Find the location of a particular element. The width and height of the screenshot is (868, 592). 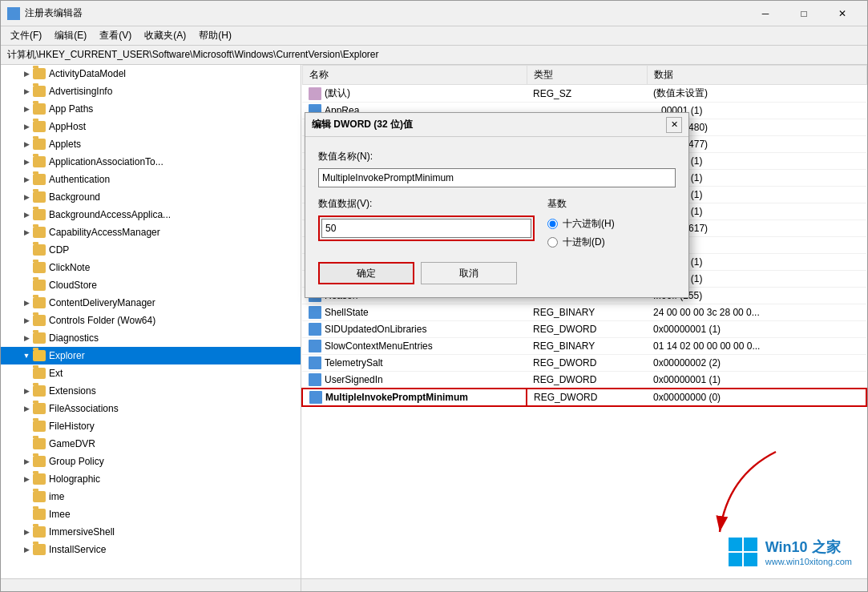

list-item: ▶ CapabilityAccessManager is located at coordinates (151, 232).